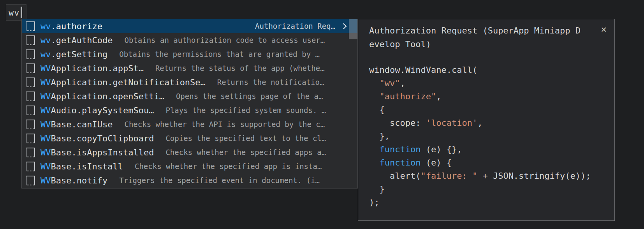 The image size is (644, 229). Describe the element at coordinates (97, 139) in the screenshot. I see `suggestion-label: WVBase.copyToClipboard` at that location.